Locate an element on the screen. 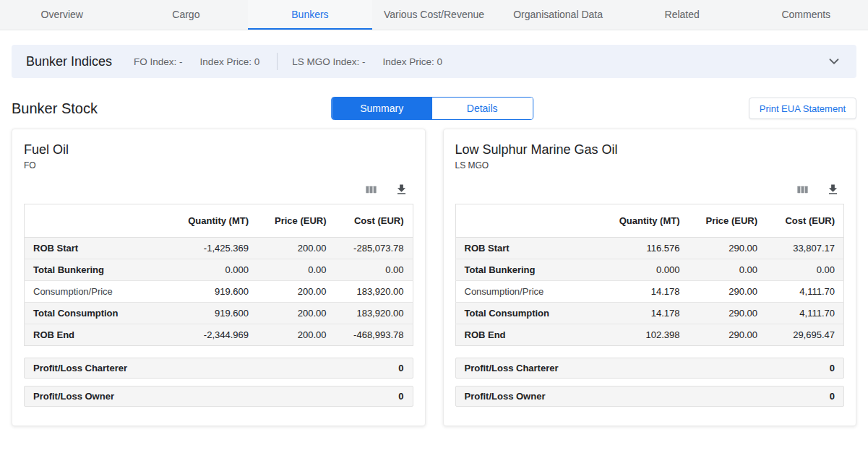 The image size is (868, 458). print-eua-statement-button: Print EUA Statement is located at coordinates (802, 108).